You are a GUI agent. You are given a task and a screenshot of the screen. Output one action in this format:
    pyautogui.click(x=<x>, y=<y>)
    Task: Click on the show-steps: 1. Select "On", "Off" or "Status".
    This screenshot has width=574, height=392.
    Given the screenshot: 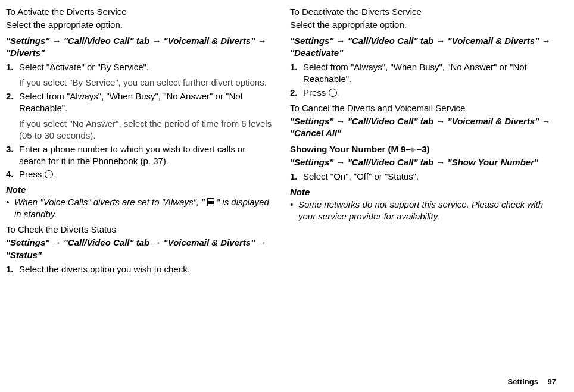 What is the action you would take?
    pyautogui.click(x=423, y=177)
    